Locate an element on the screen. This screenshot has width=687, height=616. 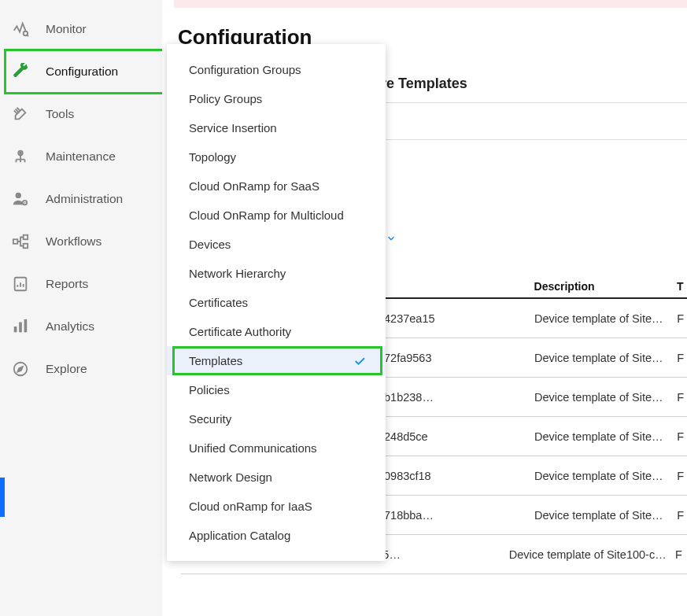
table-row: 0983cf18 Device template of Site500-cE2 … is located at coordinates (534, 476).